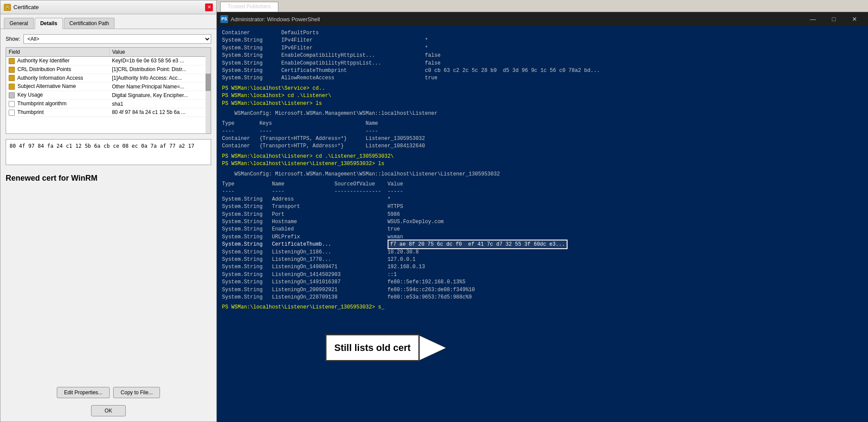 This screenshot has width=868, height=422. What do you see at coordinates (58, 61) in the screenshot?
I see `field-cell: Authority Key Identifier` at bounding box center [58, 61].